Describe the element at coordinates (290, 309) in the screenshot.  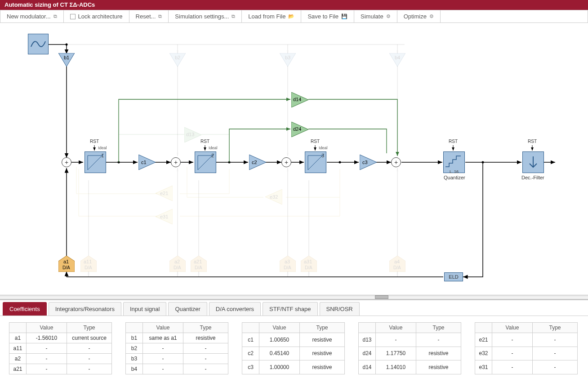
I see `tab-stf-ntf: STF/NTF shape` at that location.